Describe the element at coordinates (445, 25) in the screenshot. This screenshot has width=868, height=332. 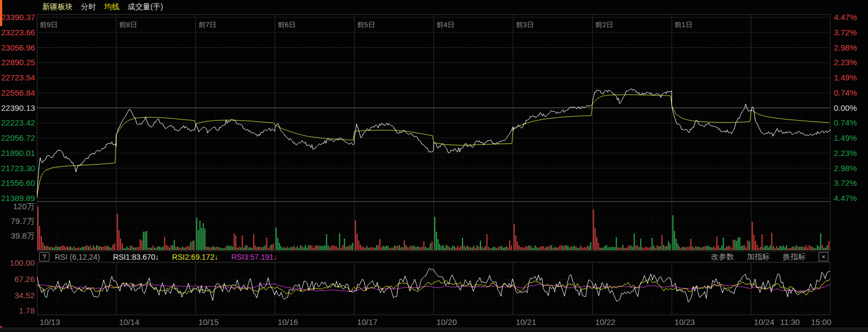
I see `day-section-label: 前4日` at that location.